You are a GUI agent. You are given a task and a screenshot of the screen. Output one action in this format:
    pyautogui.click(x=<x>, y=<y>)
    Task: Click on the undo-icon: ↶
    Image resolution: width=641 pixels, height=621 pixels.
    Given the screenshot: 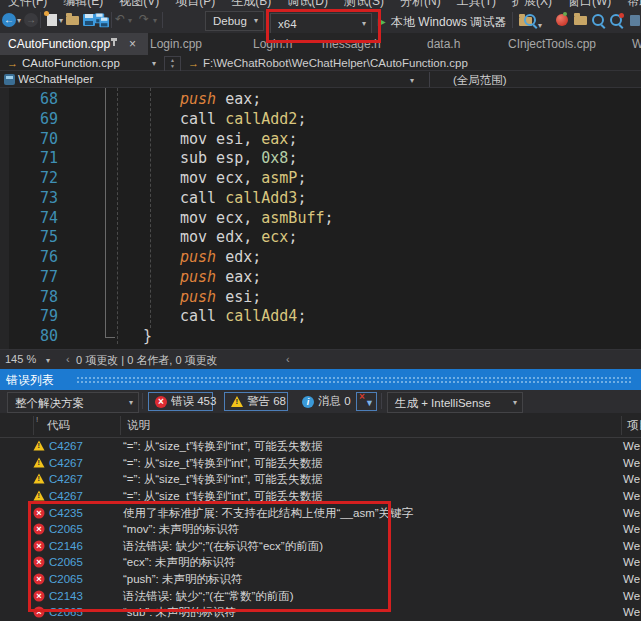 What is the action you would take?
    pyautogui.click(x=120, y=19)
    